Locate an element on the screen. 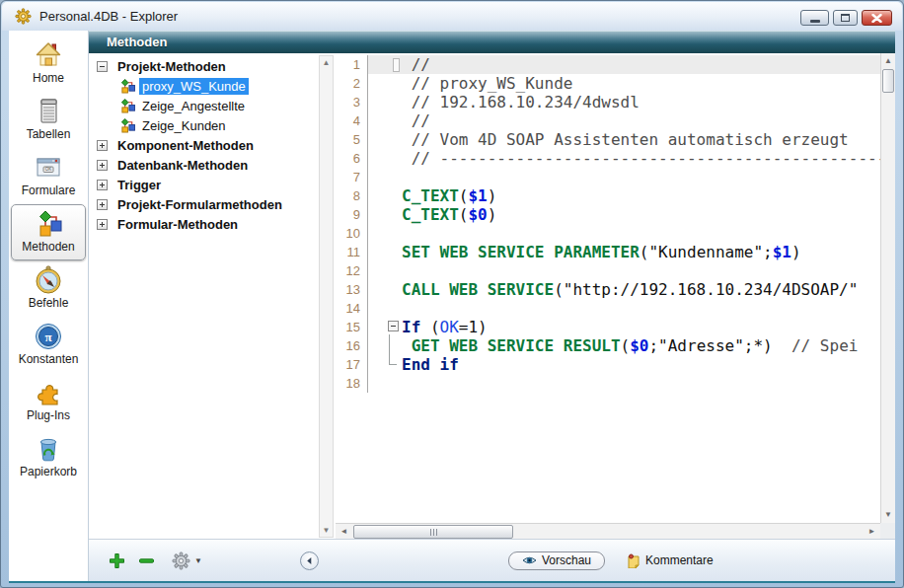  code-line: 1 // is located at coordinates (608, 65).